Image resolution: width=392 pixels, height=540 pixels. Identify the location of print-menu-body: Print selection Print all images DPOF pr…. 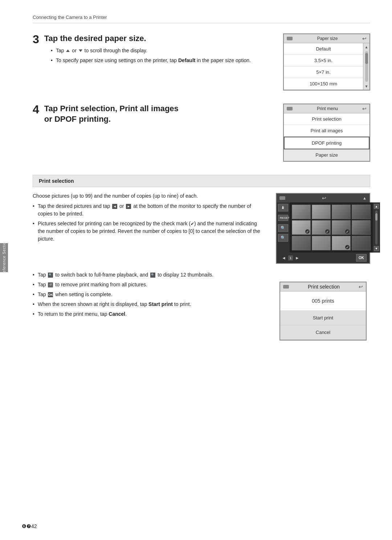
(327, 137).